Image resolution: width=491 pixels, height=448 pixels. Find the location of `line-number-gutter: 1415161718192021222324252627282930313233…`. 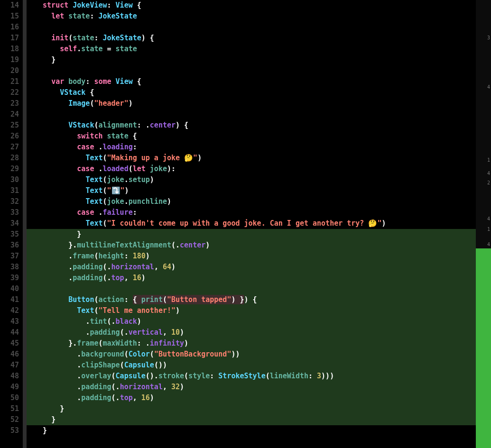

line-number-gutter: 1415161718192021222324252627282930313233… is located at coordinates (11, 224).